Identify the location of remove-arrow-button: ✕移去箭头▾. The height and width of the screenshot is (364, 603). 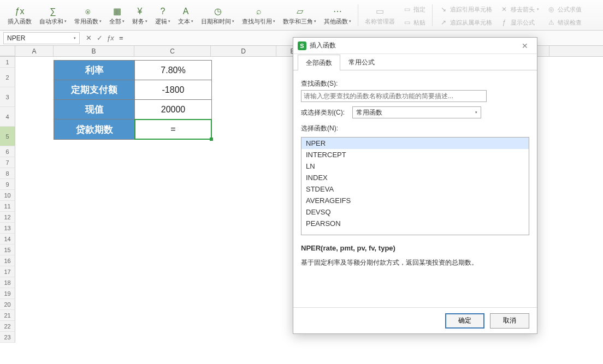
(519, 9).